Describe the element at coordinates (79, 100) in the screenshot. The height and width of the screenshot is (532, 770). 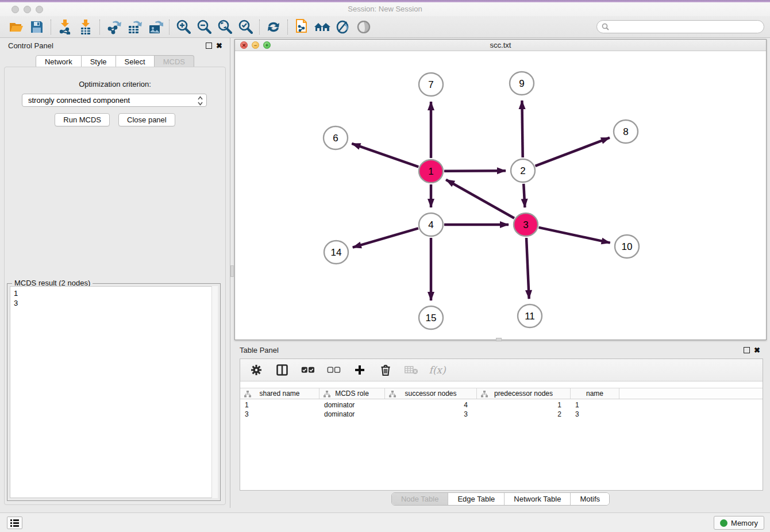
I see `dropdown-value: strongly connected component` at that location.